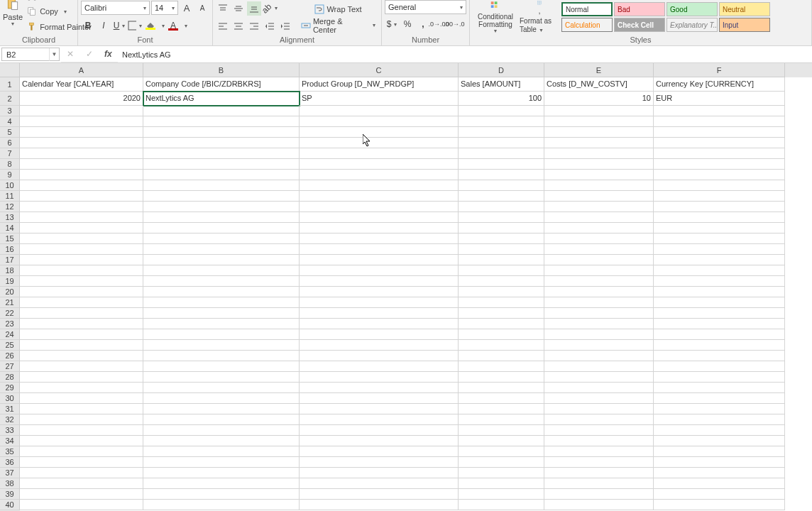 This screenshot has width=812, height=511. Describe the element at coordinates (379, 335) in the screenshot. I see `cell-C24` at that location.